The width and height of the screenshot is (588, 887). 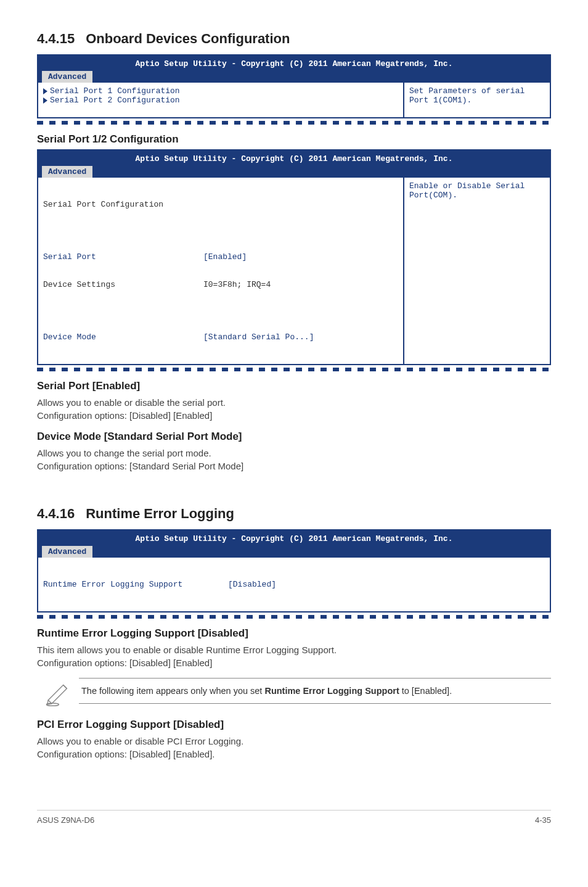 What do you see at coordinates (115, 100) in the screenshot?
I see `menu-item-serial-port-2: Serial Port 2 Configuration` at bounding box center [115, 100].